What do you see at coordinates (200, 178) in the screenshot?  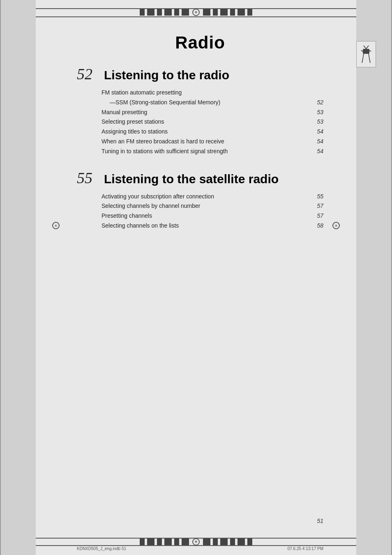 I see `section-2-header: 55 Listening to the satellite radio` at bounding box center [200, 178].